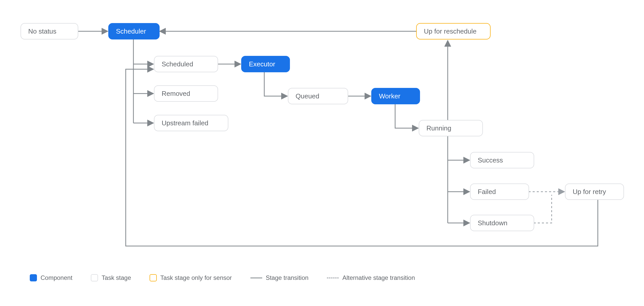  Describe the element at coordinates (396, 96) in the screenshot. I see `node-worker: Worker` at that location.